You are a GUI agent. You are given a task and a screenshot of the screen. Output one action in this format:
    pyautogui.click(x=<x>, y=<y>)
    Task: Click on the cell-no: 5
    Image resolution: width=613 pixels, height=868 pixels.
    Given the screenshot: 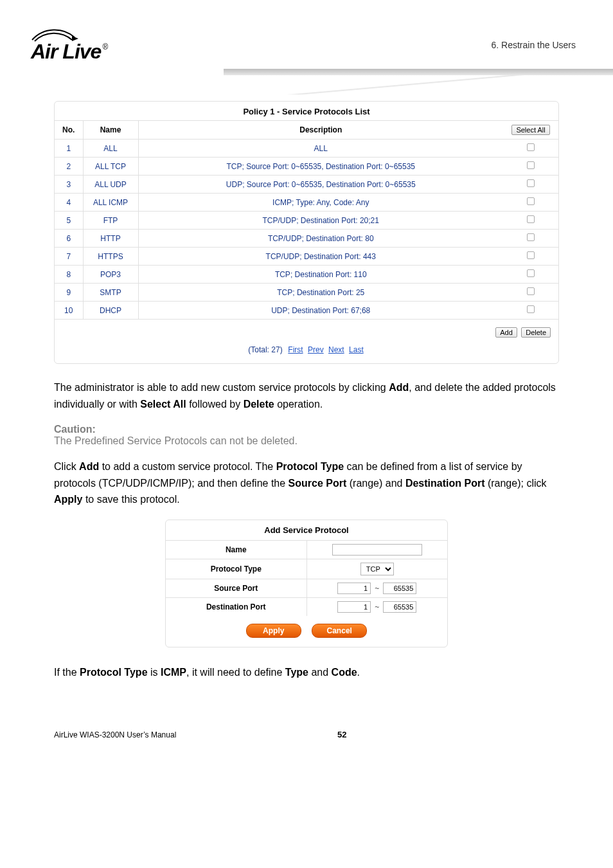 What is the action you would take?
    pyautogui.click(x=69, y=221)
    